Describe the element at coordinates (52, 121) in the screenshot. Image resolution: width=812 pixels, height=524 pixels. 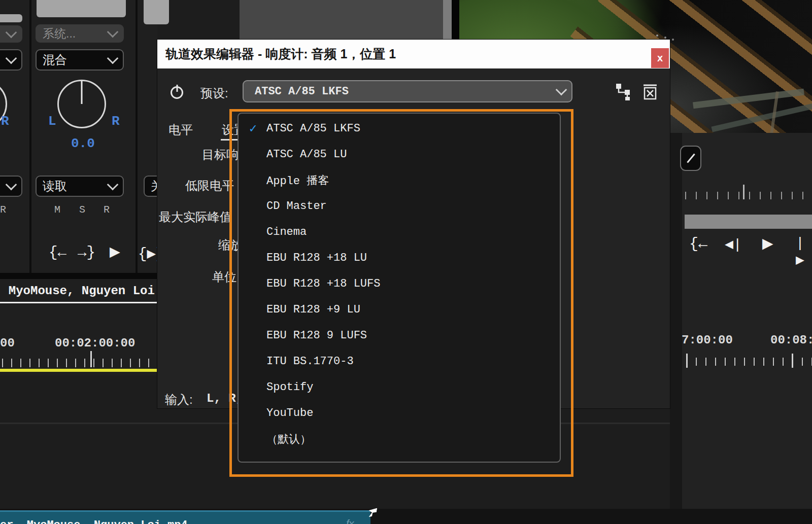
I see `pan-left-label: L` at that location.